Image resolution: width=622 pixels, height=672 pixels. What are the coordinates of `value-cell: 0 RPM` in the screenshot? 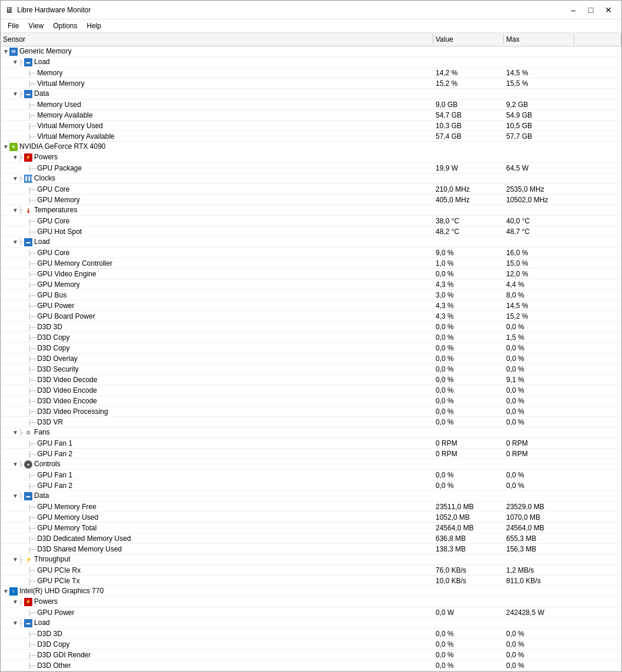 It's located at (469, 454).